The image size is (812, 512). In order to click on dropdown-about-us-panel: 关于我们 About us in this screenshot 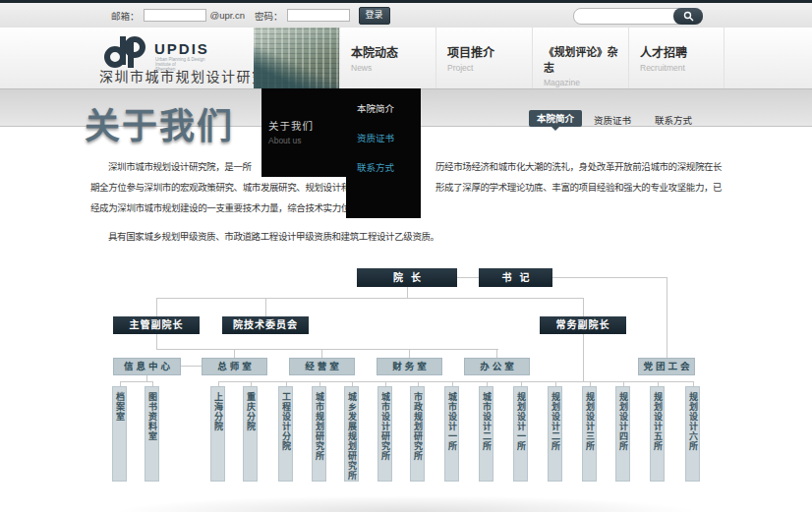, I will do `click(304, 133)`.